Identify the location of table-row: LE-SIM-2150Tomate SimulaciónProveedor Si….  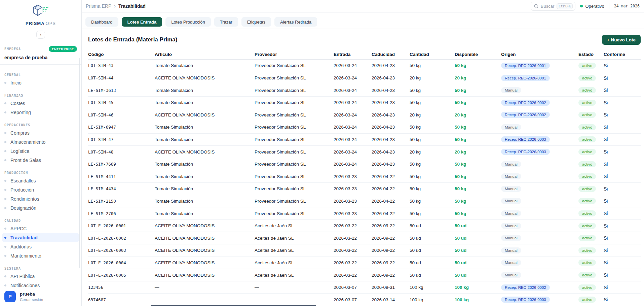
(365, 201).